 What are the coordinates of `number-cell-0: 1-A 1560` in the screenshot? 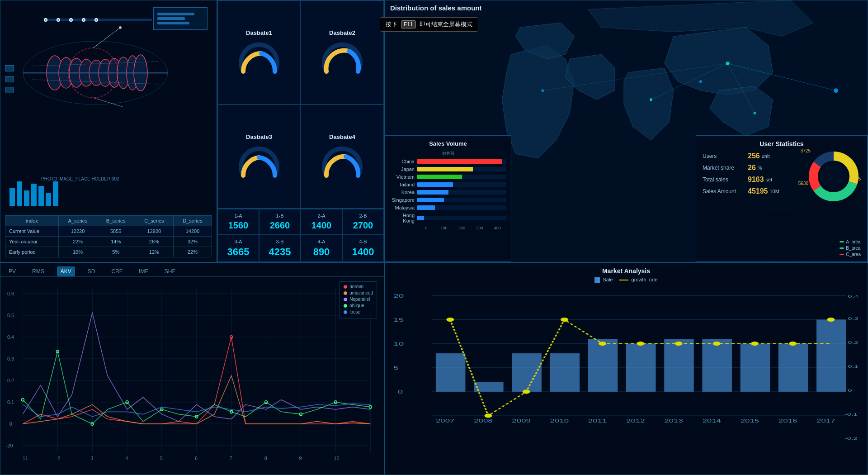 It's located at (238, 222).